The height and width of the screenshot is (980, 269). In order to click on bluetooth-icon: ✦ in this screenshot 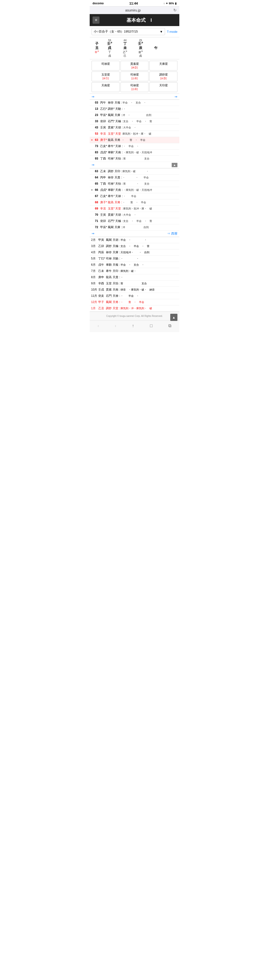, I will do `click(167, 3)`.